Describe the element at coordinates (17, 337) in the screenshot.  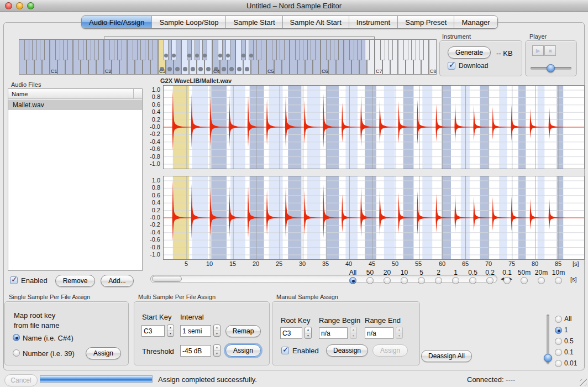
I see `name-radio` at that location.